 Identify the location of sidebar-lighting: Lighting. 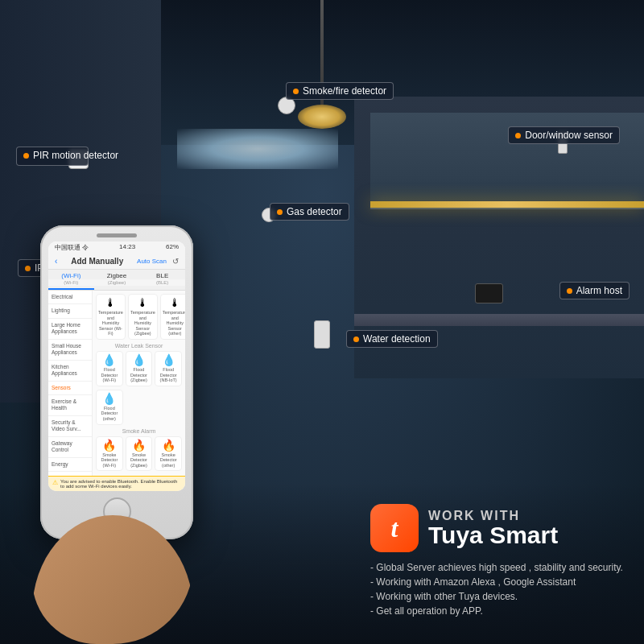
(70, 311).